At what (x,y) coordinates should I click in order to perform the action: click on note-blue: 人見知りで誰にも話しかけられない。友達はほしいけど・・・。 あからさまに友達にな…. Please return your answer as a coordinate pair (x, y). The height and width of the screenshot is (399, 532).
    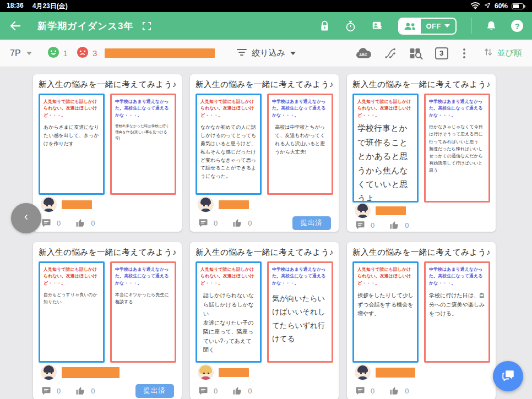
    Looking at the image, I should click on (72, 144).